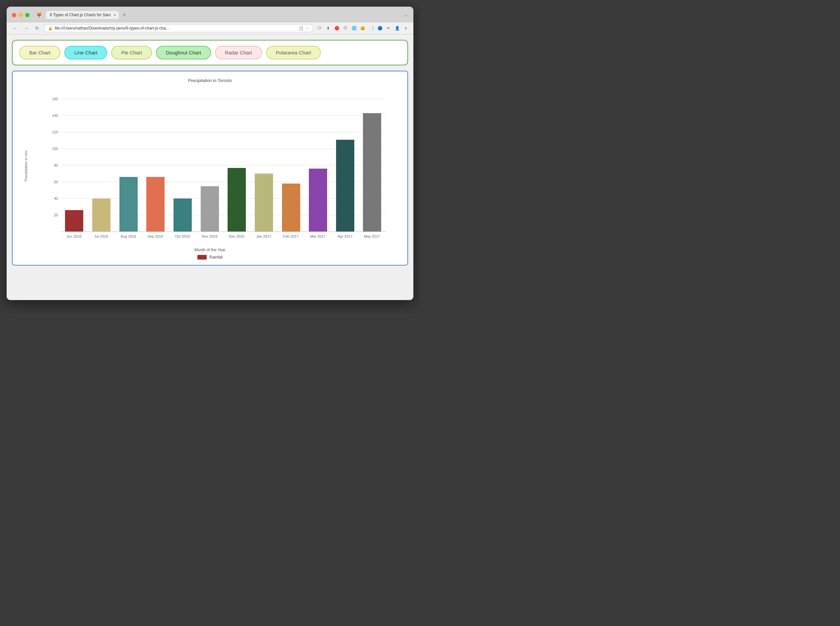  Describe the element at coordinates (216, 257) in the screenshot. I see `legend-label: Rainfall` at that location.